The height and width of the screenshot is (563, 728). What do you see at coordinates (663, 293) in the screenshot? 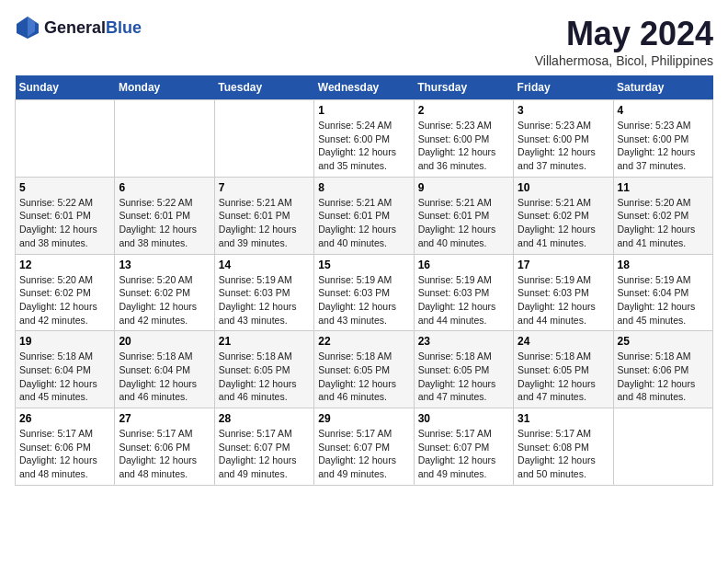
I see `calendar-cell: 18Sunrise: 5:19 AMSunset: 6:04 PMDayligh…` at bounding box center [663, 293].